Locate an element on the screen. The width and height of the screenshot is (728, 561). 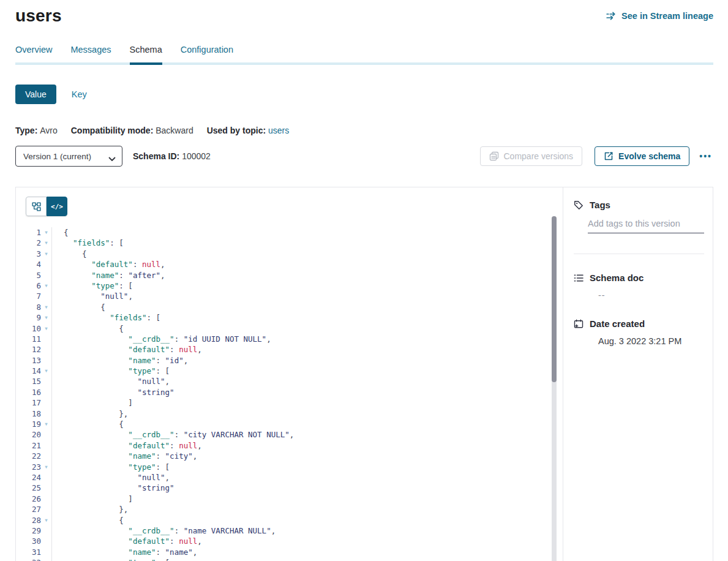
sidebar-divider is located at coordinates (639, 254).